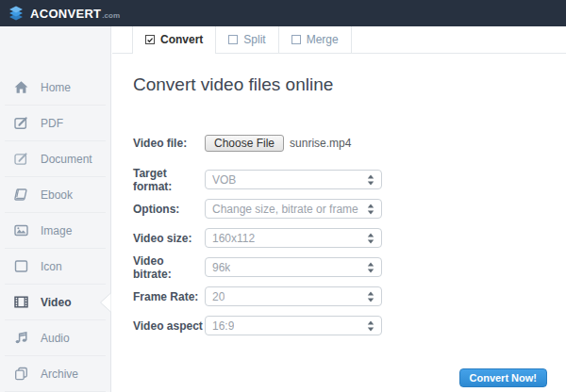 This screenshot has height=392, width=566. What do you see at coordinates (293, 179) in the screenshot?
I see `target-format-select: VOB` at bounding box center [293, 179].